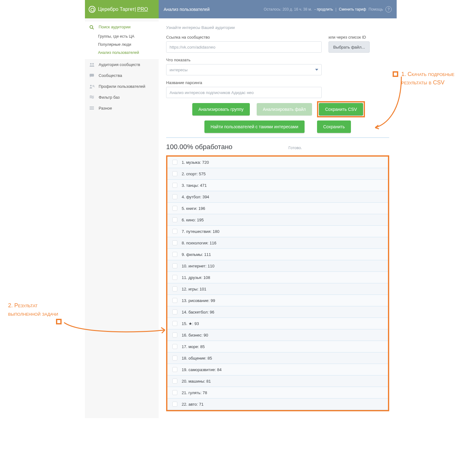 The width and height of the screenshot is (476, 467). Describe the element at coordinates (122, 108) in the screenshot. I see `sidebar-item-misc: Разное` at that location.